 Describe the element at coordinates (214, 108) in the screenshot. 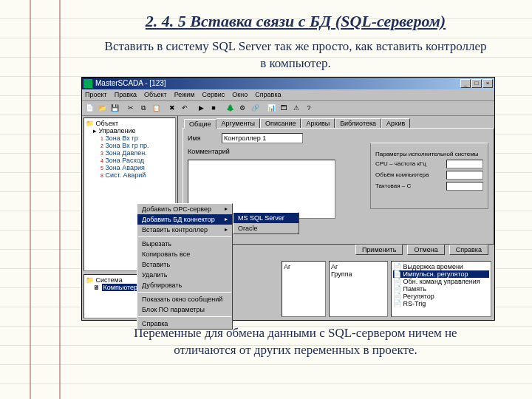

I see `stop-icon: ■` at that location.